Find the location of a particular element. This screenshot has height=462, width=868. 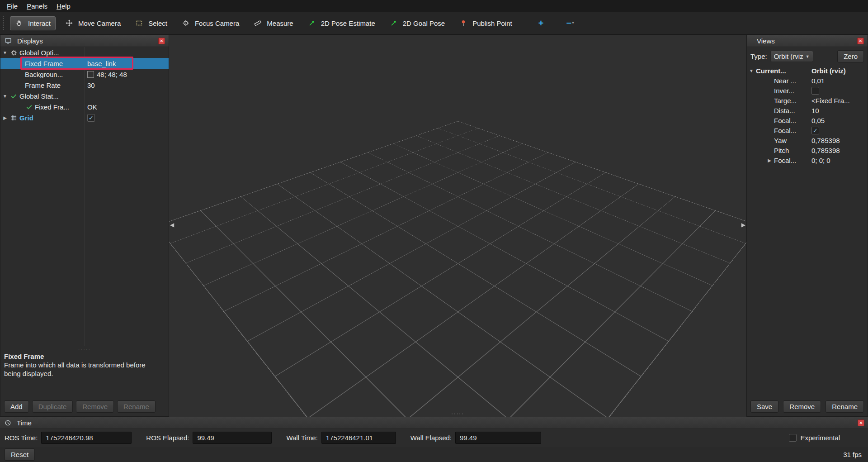

property-value: Orbit (rviz) is located at coordinates (829, 71).